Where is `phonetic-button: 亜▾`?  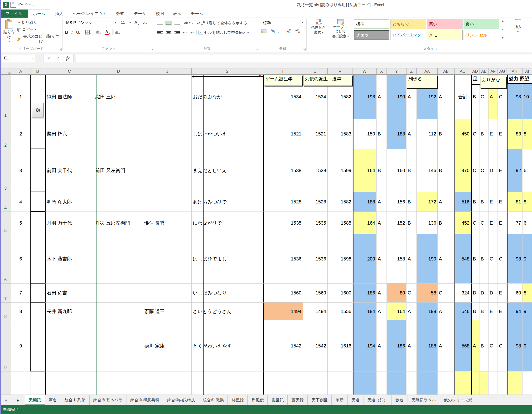
phonetic-button: 亜▾ is located at coordinates (117, 32).